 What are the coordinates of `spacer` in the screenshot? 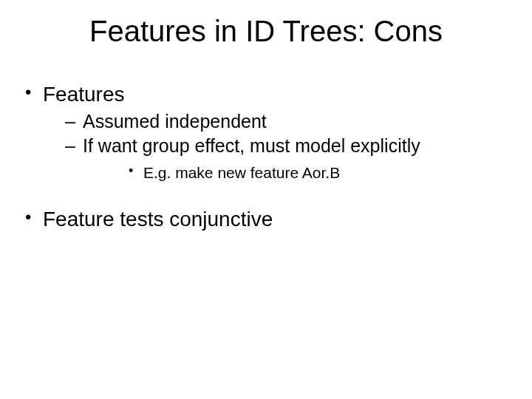 It's located at (266, 197).